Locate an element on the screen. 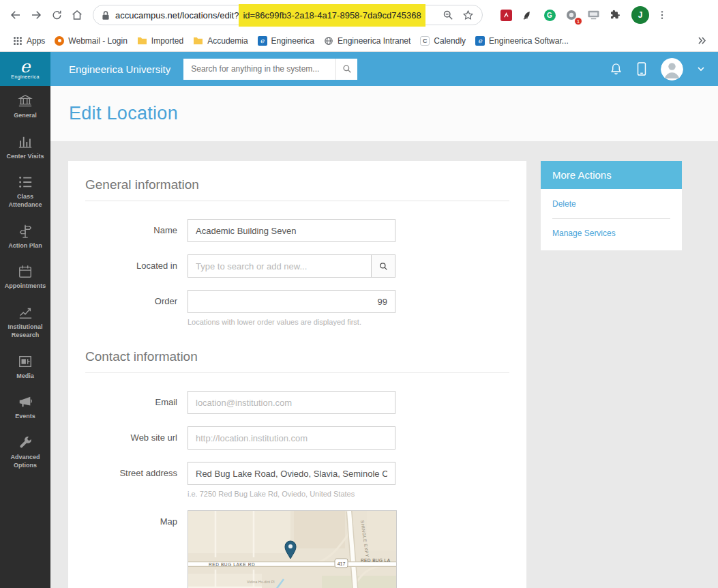 This screenshot has height=588, width=718. zoom-icon is located at coordinates (449, 15).